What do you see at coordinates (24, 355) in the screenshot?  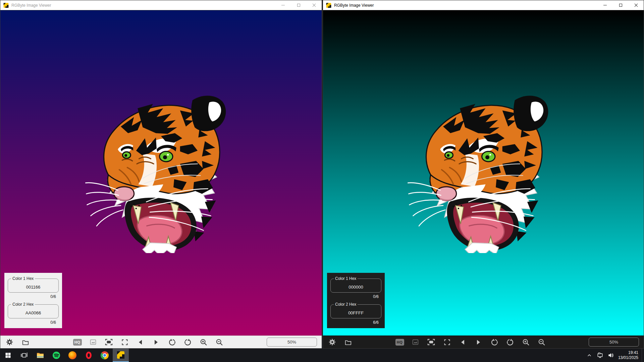 I see `task-view-icon` at bounding box center [24, 355].